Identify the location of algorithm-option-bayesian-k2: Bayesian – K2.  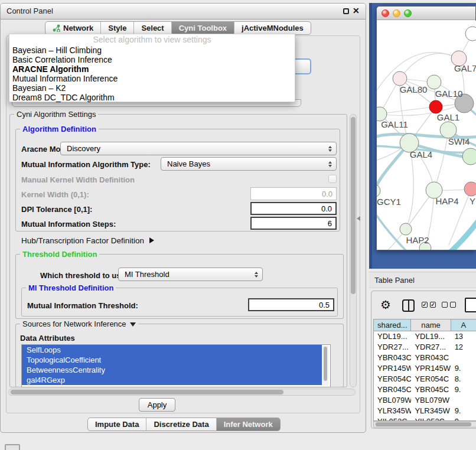
(152, 88).